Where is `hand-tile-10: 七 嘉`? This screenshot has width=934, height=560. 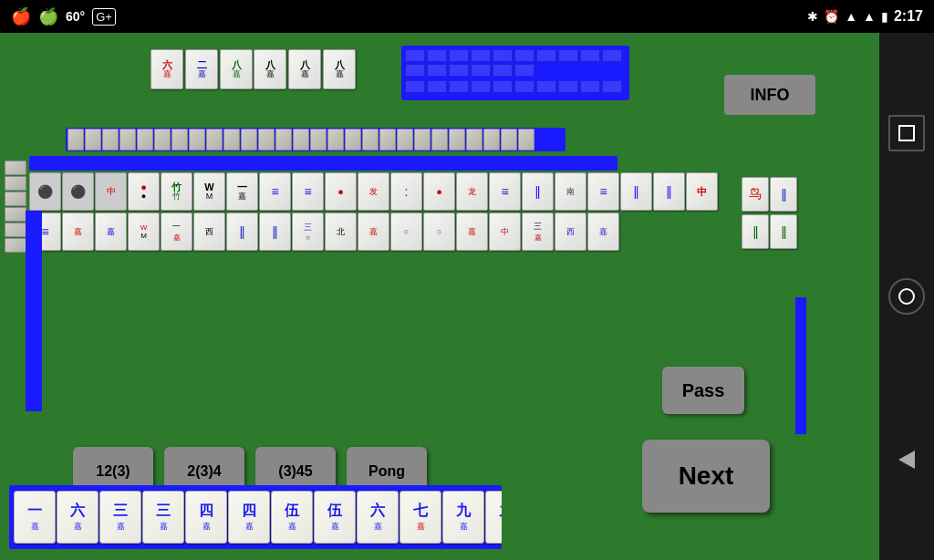
hand-tile-10: 七 嘉 is located at coordinates (420, 517).